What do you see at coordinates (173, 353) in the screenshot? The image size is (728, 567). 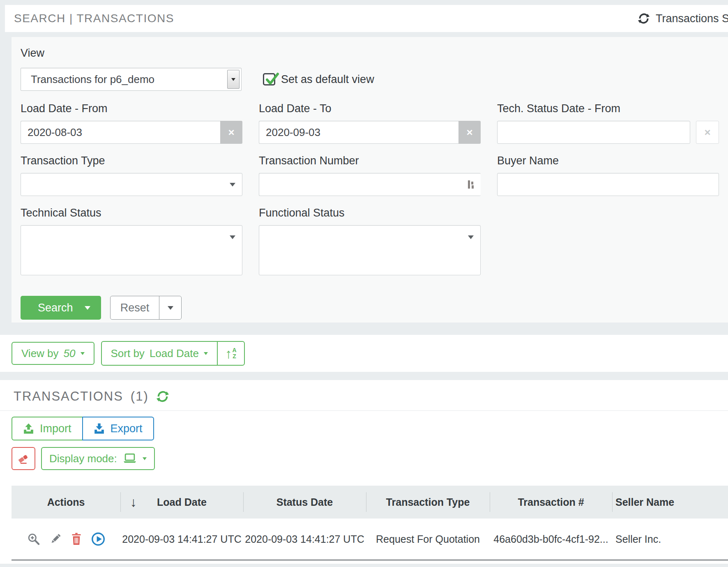 I see `sort-controls: Sort by Load Date ↑ AZ` at bounding box center [173, 353].